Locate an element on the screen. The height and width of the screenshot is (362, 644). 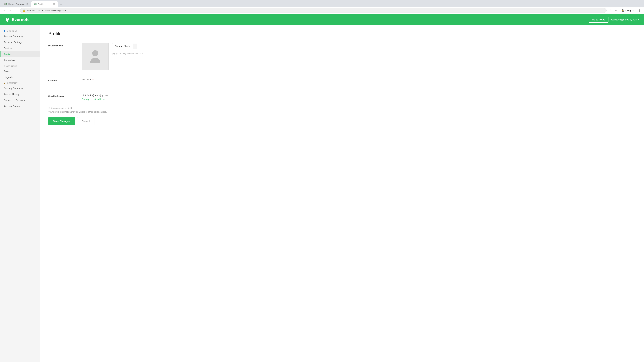
sidebar-item-account-summary: Account Summary is located at coordinates (20, 36).